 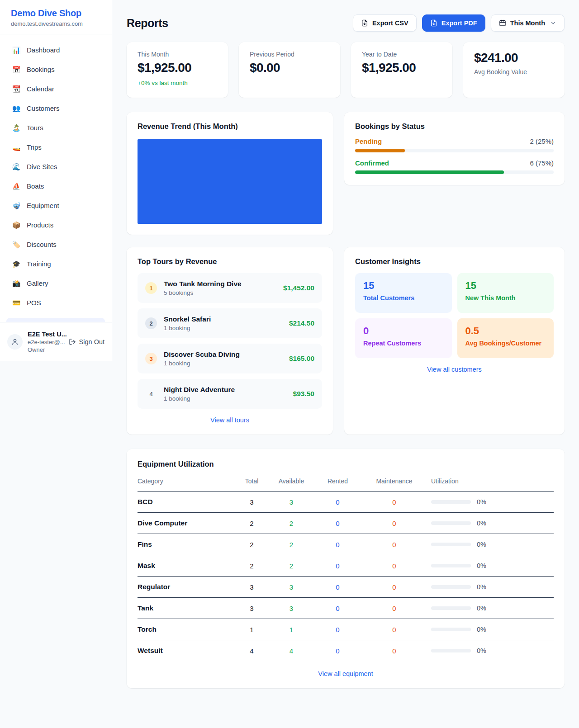 What do you see at coordinates (230, 261) in the screenshot?
I see `top-tours-title: Top Tours by Revenue` at bounding box center [230, 261].